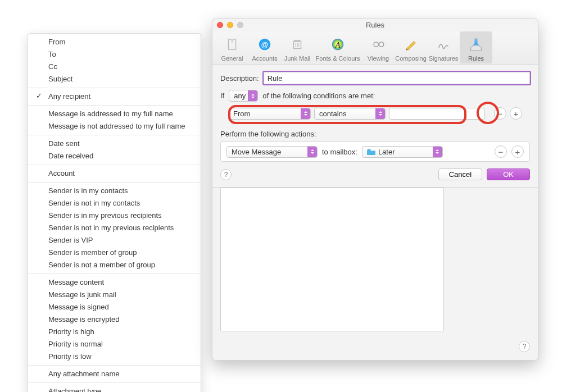  Describe the element at coordinates (241, 25) in the screenshot. I see `window-maximize-button` at that location.